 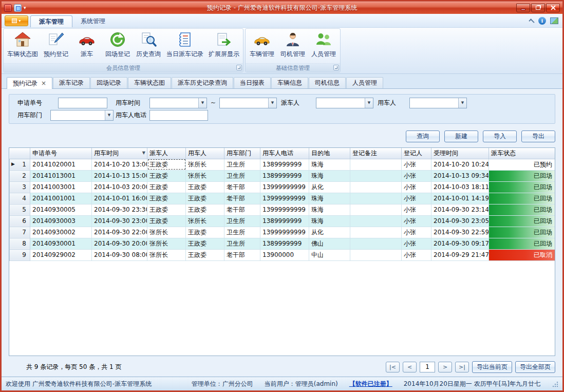 What do you see at coordinates (120, 153) in the screenshot?
I see `grid-column-header-1: 用车时间▼` at bounding box center [120, 153].